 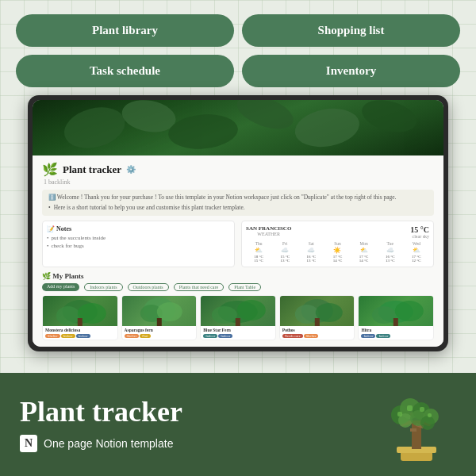 What do you see at coordinates (338, 252) in the screenshot?
I see `weather-days: Thu ⛅ 18 °C 15 °C Fri ☁️ 15 °C 13 °C` at bounding box center [338, 252].